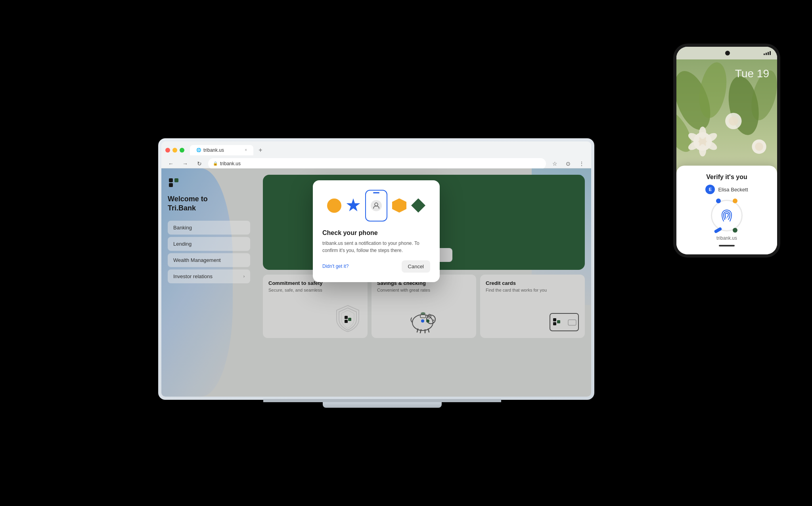  Describe the element at coordinates (727, 151) in the screenshot. I see `phone-device: 9:41` at that location.